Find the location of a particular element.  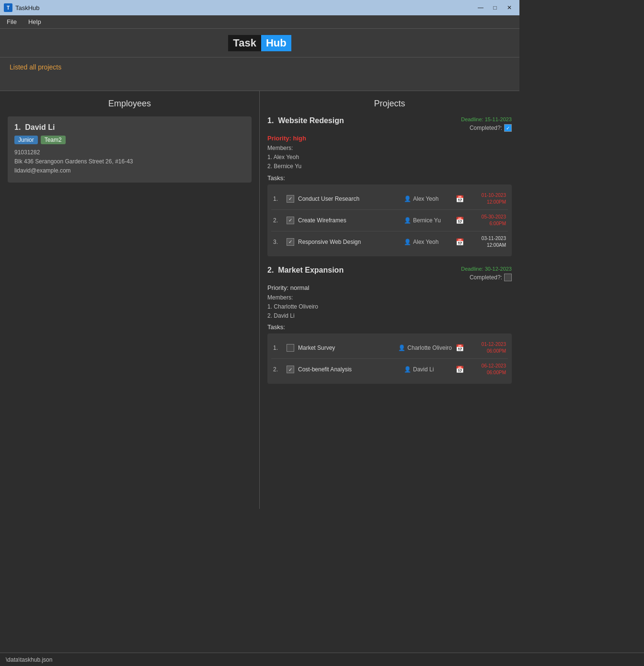

task-date-icon-0-2: 📅 is located at coordinates (460, 242).